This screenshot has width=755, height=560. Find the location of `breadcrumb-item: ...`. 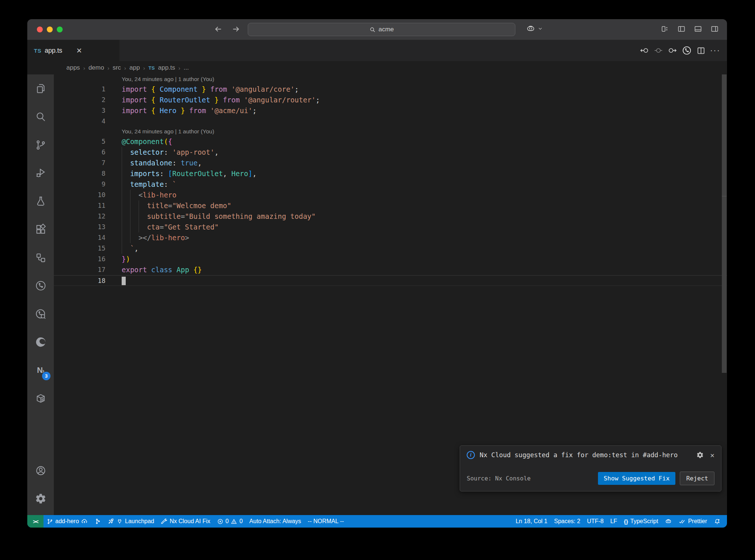

breadcrumb-item: ... is located at coordinates (186, 68).